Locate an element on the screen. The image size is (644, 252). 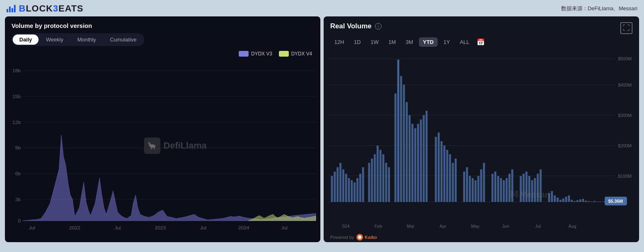
powered-by-text: Powered by is located at coordinates (342, 237).